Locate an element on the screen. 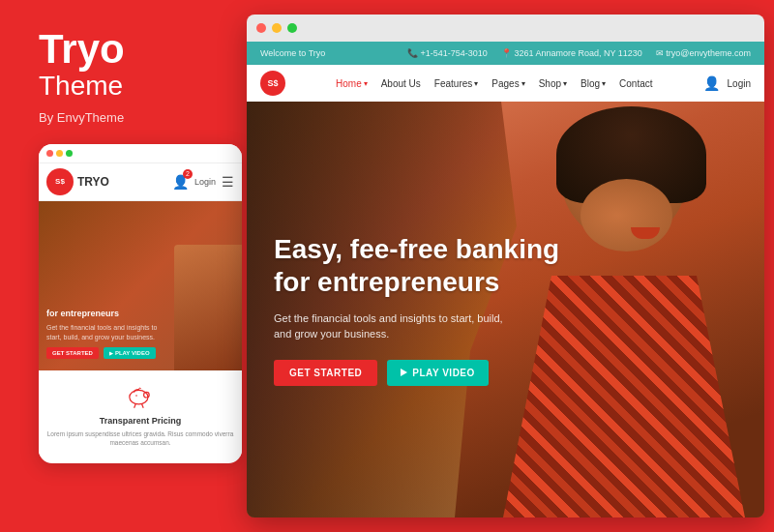 Image resolution: width=774 pixels, height=532 pixels. topbar-address: 📍 3261 Annamore Road, NY 11230 is located at coordinates (572, 53).